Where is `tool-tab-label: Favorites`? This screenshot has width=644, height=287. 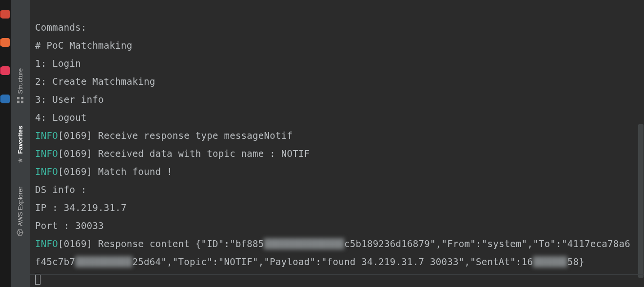
tool-tab-label: Favorites is located at coordinates (20, 140).